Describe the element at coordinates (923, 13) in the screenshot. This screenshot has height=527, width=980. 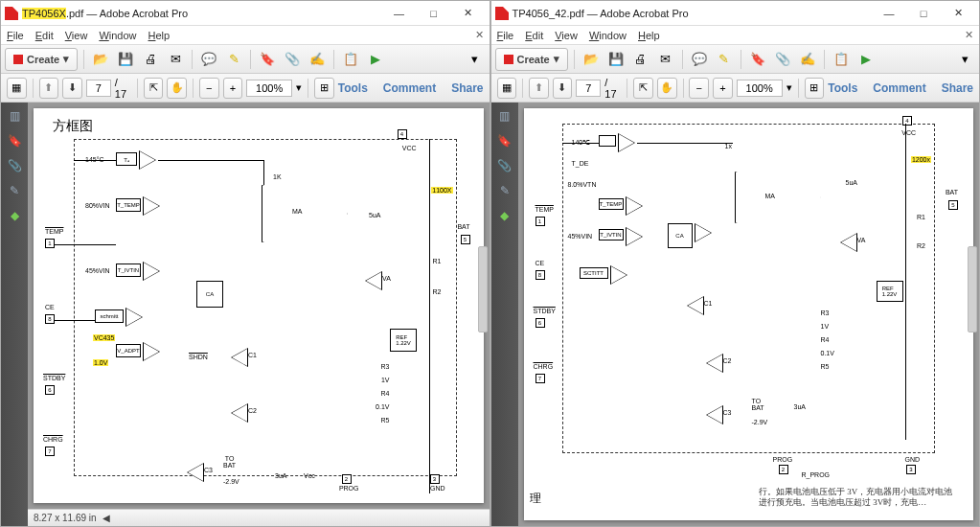
I see `window-controls: — □ ✕` at that location.